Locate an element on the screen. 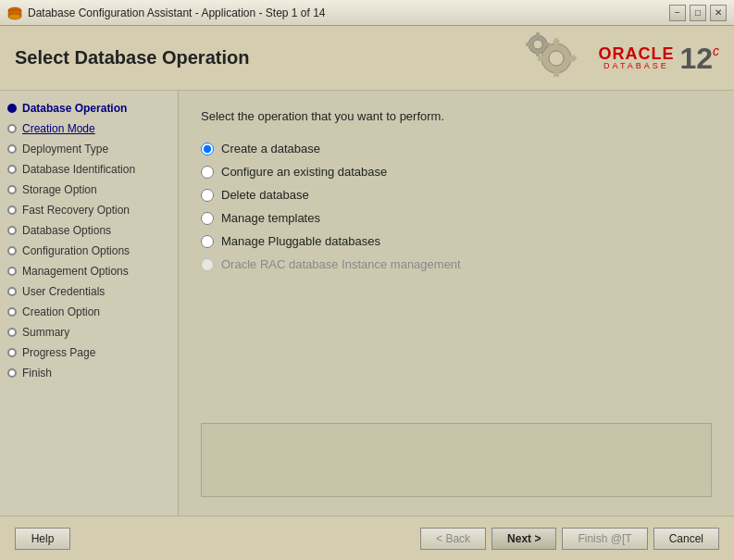  title-bar-buttons: − □ ✕ is located at coordinates (698, 13).